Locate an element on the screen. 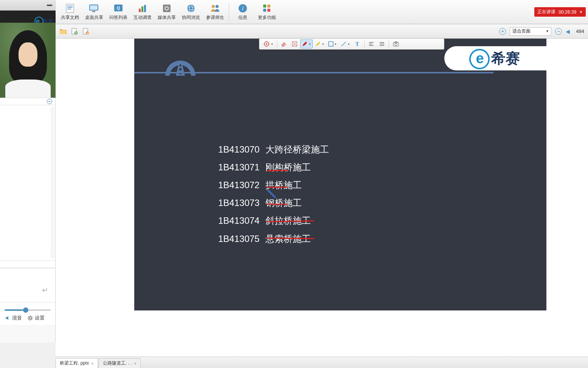 The image size is (588, 368). drag-grip-icon is located at coordinates (50, 5).